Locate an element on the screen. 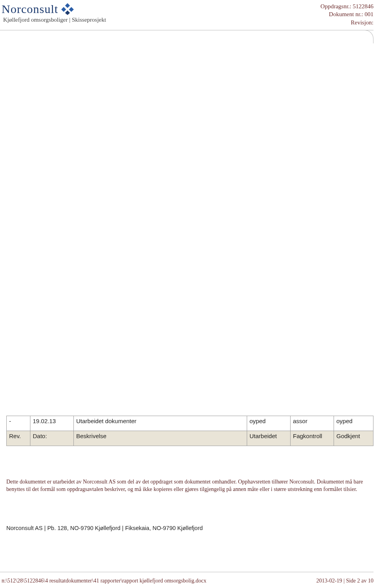  meta-dokument-label: Dokument nr.: is located at coordinates (346, 14).